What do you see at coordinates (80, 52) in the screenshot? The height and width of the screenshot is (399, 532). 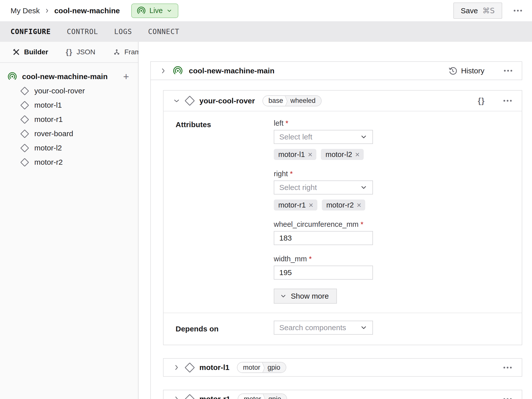 I see `view-tab-json: {} JSON` at bounding box center [80, 52].